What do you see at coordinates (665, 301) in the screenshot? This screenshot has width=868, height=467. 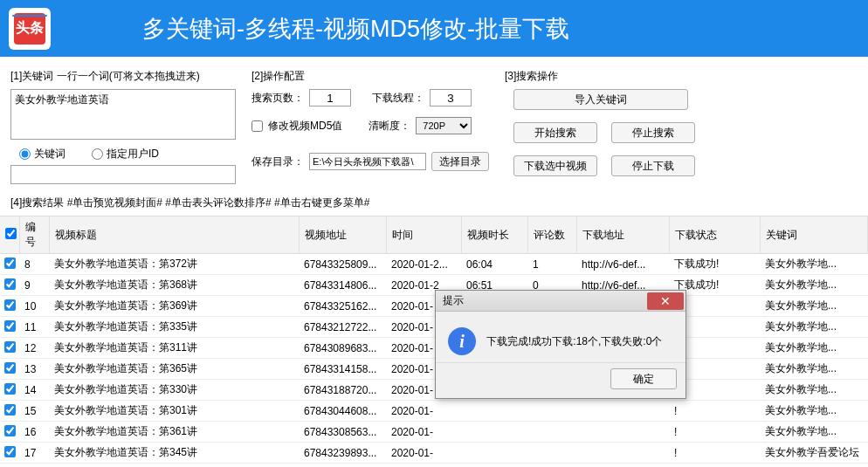 I see `dialog-close-button: ✕` at bounding box center [665, 301].